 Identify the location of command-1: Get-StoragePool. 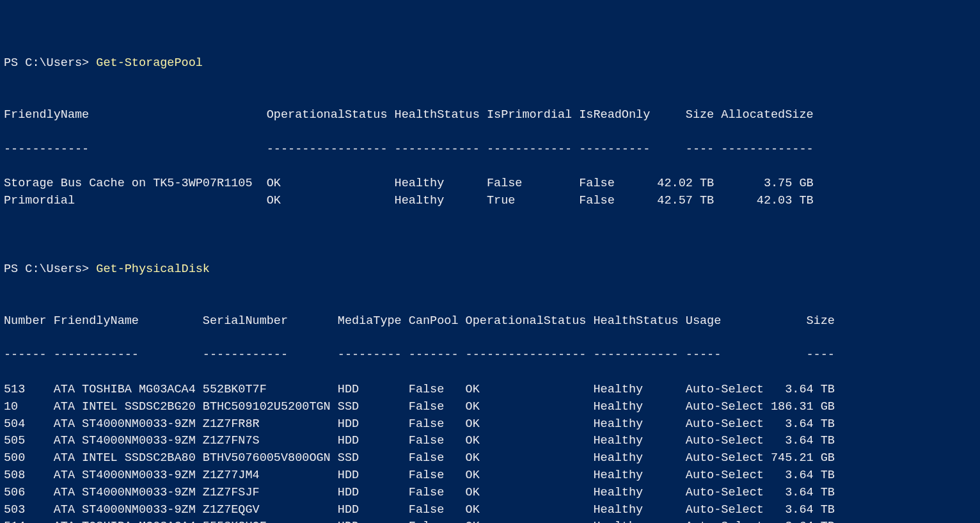
(150, 63).